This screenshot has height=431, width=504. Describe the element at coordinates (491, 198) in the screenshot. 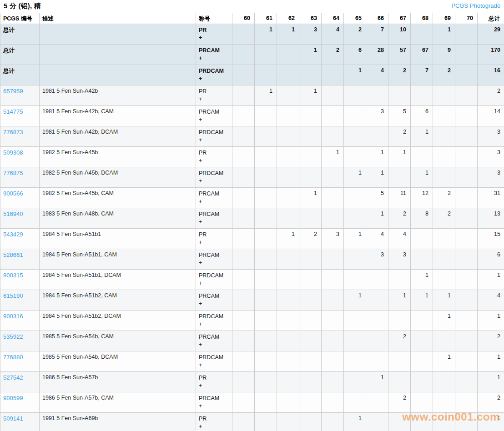

I see `row-total-cell: 31` at that location.